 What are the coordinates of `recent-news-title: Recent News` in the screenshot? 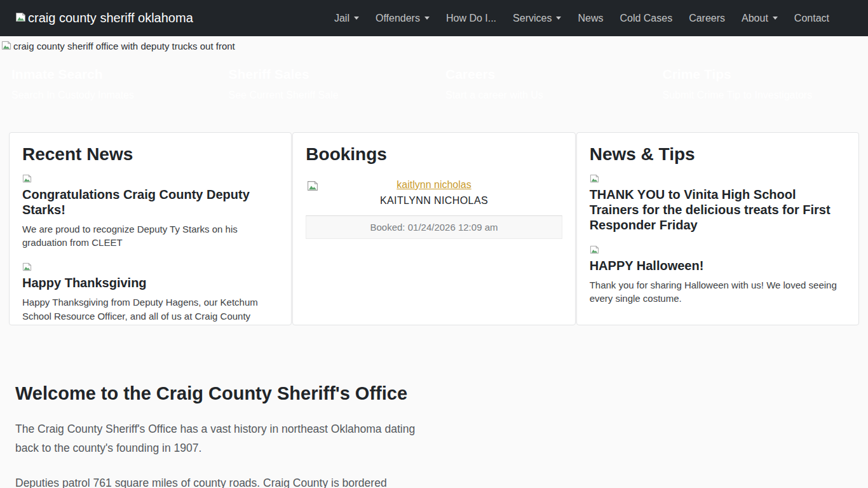 It's located at (150, 154).